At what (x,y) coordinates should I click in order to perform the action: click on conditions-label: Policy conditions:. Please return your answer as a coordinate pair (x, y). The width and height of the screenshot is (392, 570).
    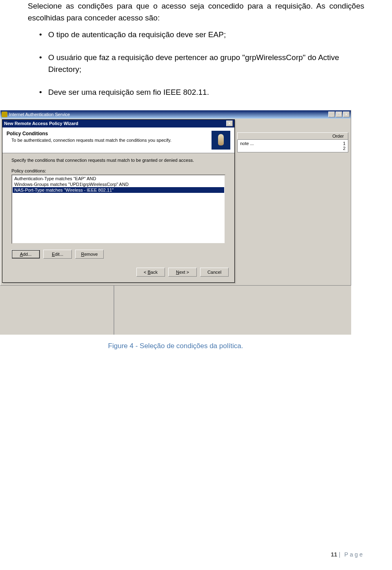
    Looking at the image, I should click on (118, 171).